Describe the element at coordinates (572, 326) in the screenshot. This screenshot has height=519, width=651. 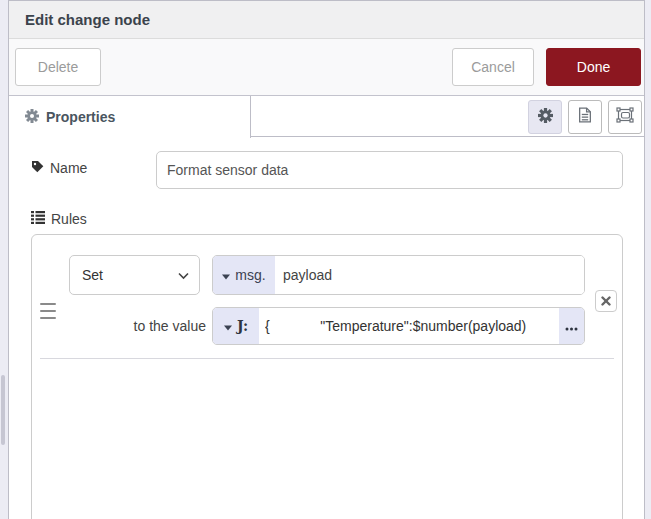
I see `ellipsis-icon` at that location.